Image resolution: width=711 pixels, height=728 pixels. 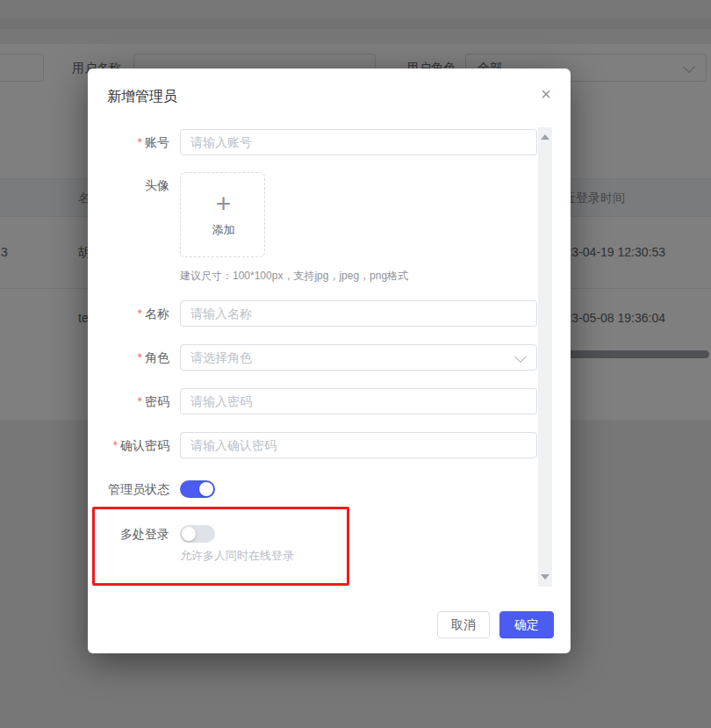 What do you see at coordinates (142, 97) in the screenshot?
I see `dialog-title: 新增管理员` at bounding box center [142, 97].